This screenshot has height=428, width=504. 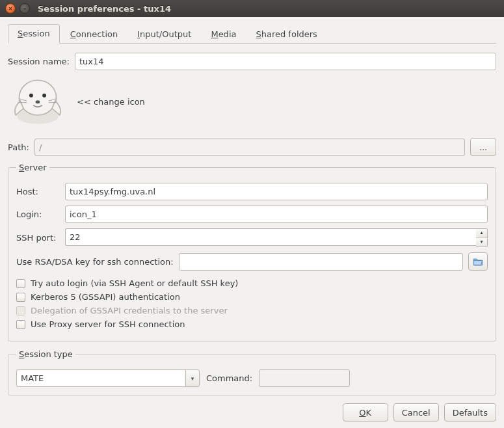 I want to click on sshport-label: SSH port:, so click(x=38, y=238).